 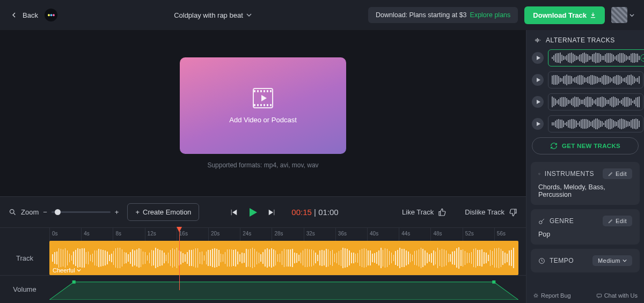 What do you see at coordinates (542, 261) in the screenshot?
I see `clock-icon` at bounding box center [542, 261].